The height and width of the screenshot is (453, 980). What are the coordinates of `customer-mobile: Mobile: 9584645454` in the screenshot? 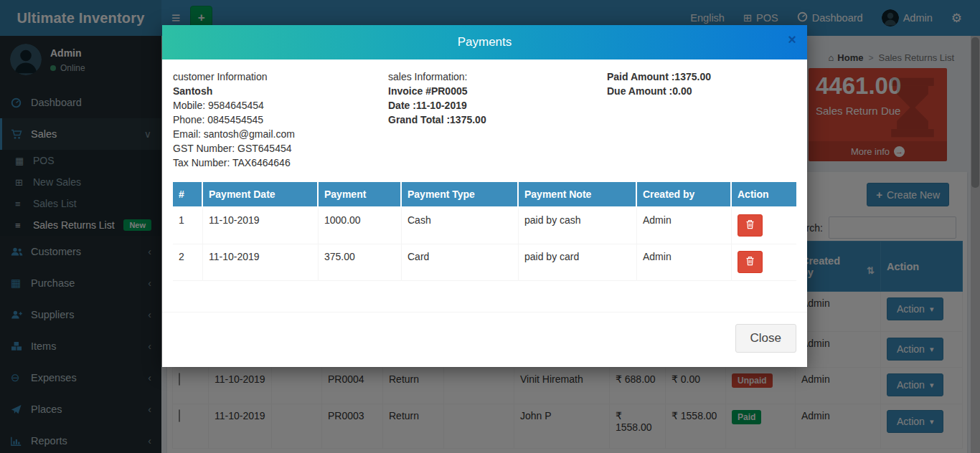 It's located at (281, 105).